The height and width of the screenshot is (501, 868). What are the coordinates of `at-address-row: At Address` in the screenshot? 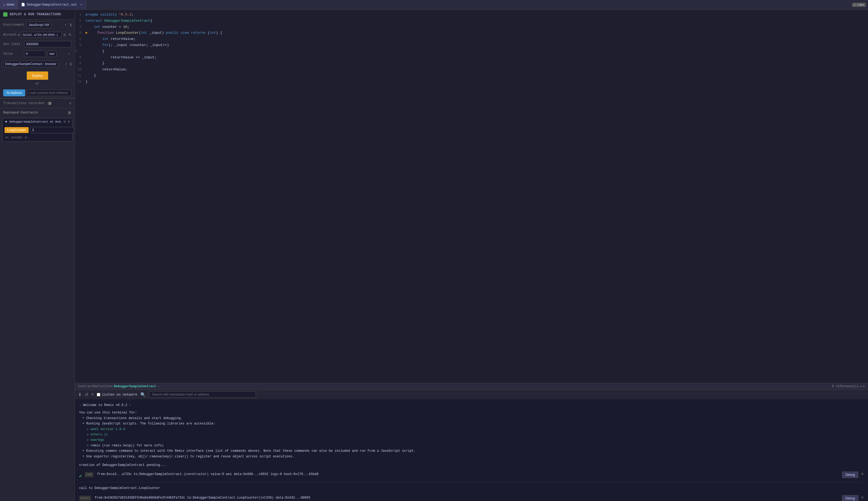 It's located at (37, 93).